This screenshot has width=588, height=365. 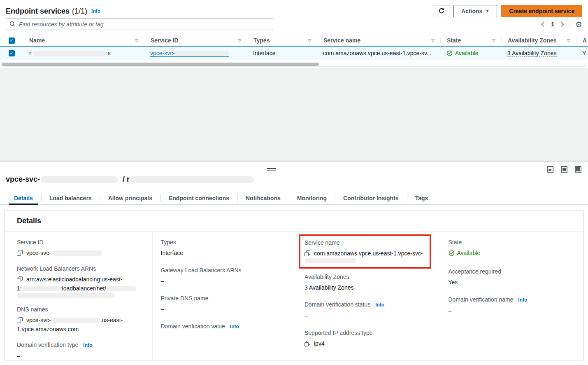 I want to click on field-value: ipv4, so click(x=319, y=344).